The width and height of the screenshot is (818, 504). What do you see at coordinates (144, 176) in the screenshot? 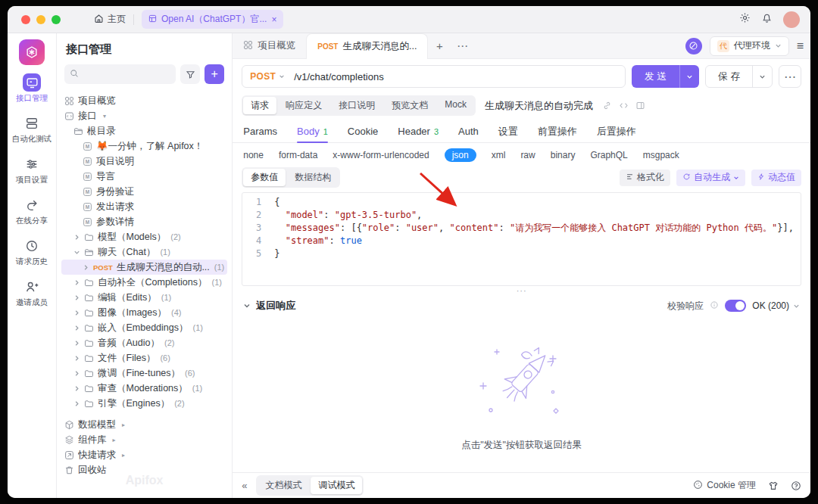
I see `tree-item: M导言` at bounding box center [144, 176].